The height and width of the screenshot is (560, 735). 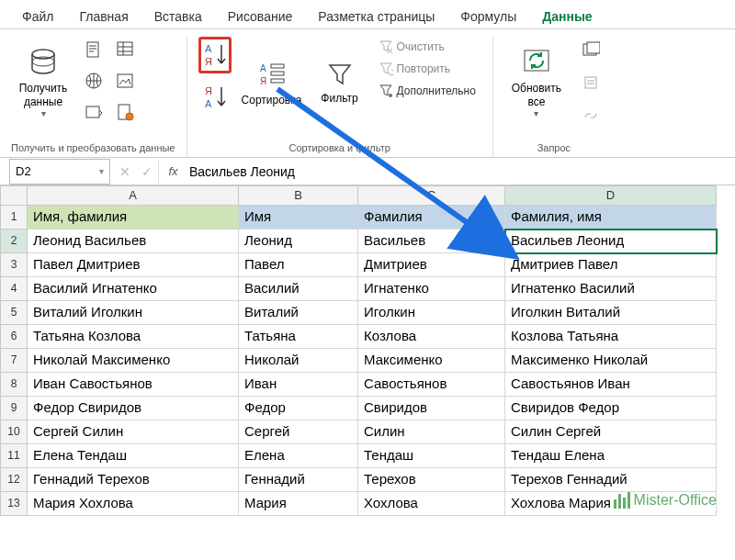 What do you see at coordinates (170, 172) in the screenshot?
I see `fx-button: fx` at bounding box center [170, 172].